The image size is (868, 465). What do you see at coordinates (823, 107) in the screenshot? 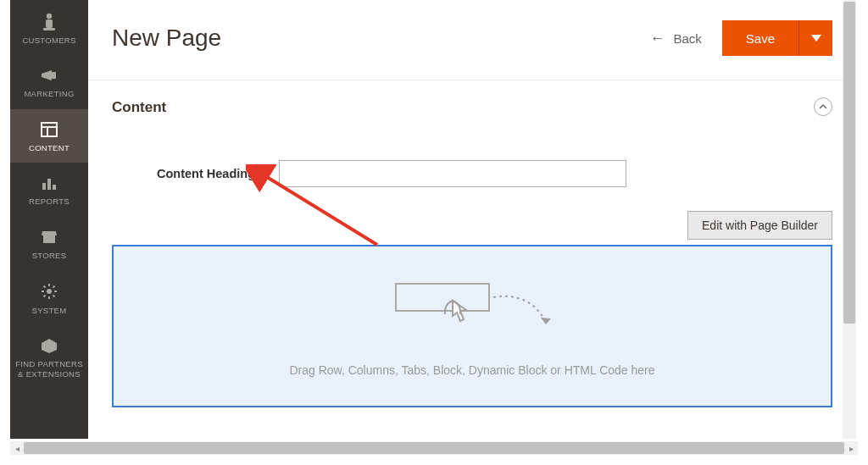
I see `collapse-toggle` at bounding box center [823, 107].